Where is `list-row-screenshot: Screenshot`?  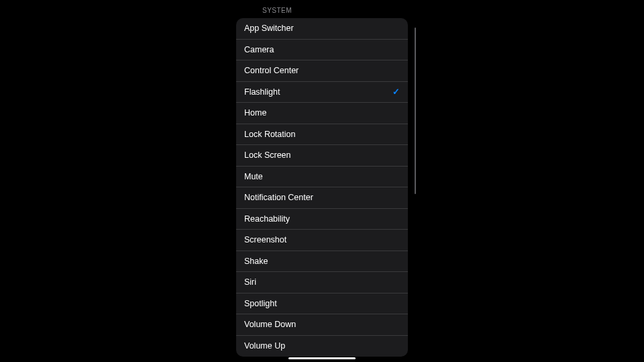 list-row-screenshot: Screenshot is located at coordinates (322, 240).